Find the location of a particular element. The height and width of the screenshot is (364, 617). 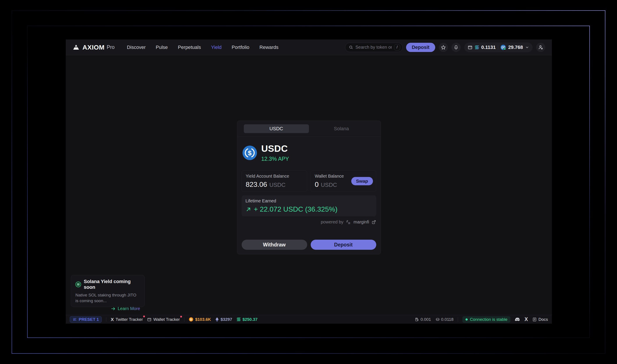

lifetime-earned-value: + 22.072 USDC (36.325%) is located at coordinates (296, 209).